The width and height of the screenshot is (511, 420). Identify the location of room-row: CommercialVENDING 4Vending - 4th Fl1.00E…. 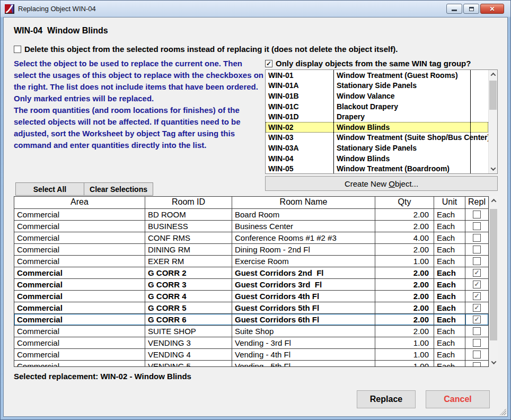
(251, 355).